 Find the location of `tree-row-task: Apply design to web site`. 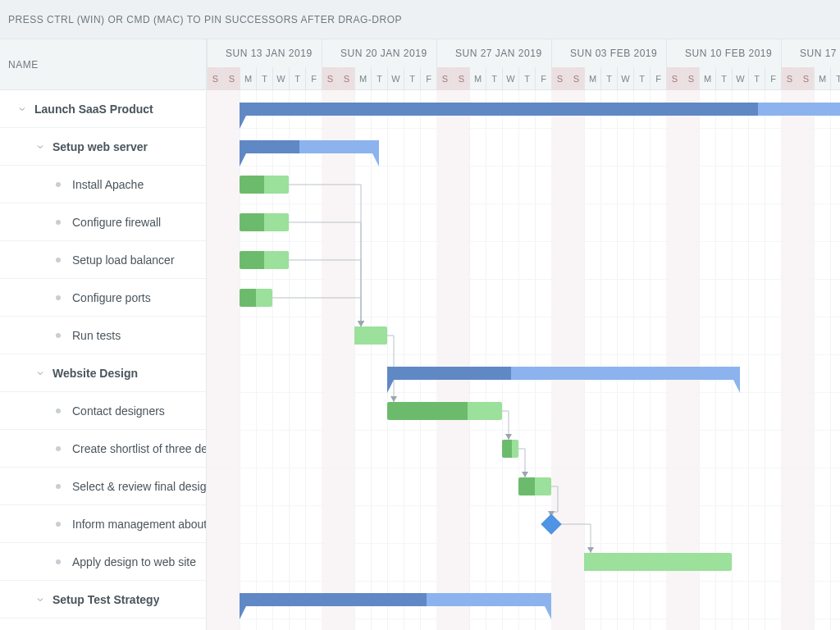

tree-row-task: Apply design to web site is located at coordinates (103, 562).